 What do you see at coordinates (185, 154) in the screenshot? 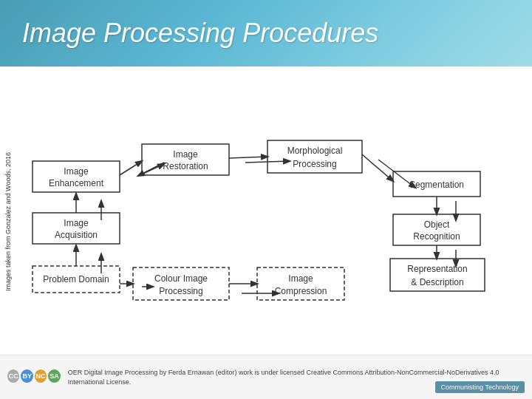
I see `image-restoration-label: Image` at bounding box center [185, 154].